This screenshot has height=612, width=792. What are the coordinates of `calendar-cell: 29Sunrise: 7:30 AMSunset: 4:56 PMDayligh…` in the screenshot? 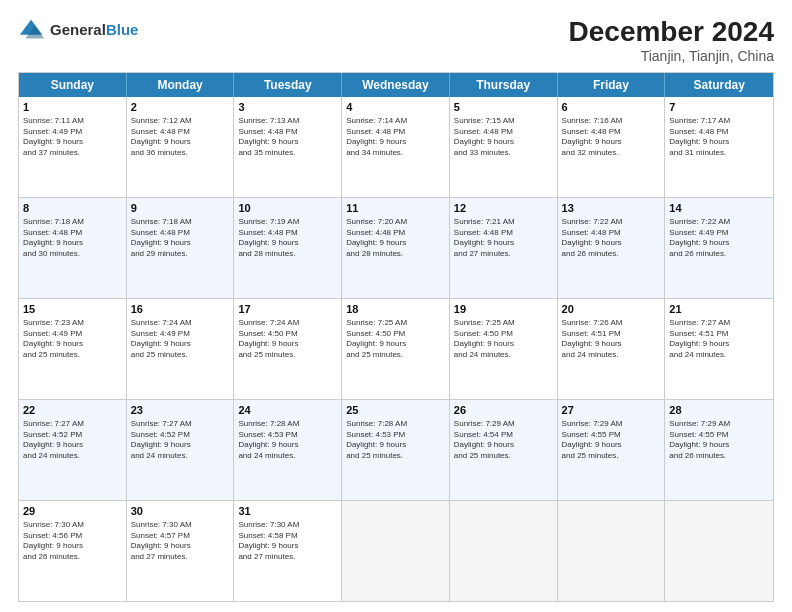 It's located at (73, 551).